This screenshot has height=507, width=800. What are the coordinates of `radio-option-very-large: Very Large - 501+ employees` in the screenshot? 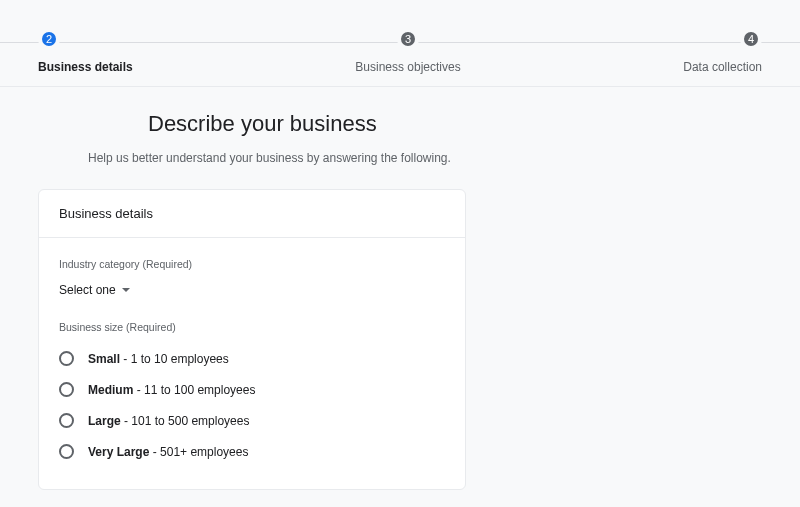 It's located at (252, 452).